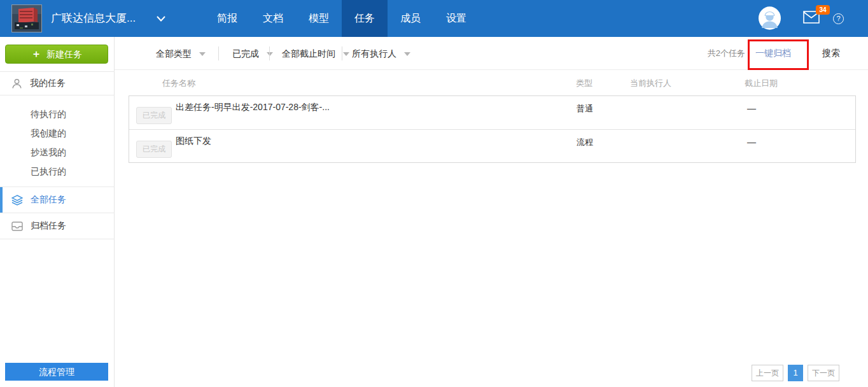  I want to click on new-task-button: ＋新建任务, so click(57, 54).